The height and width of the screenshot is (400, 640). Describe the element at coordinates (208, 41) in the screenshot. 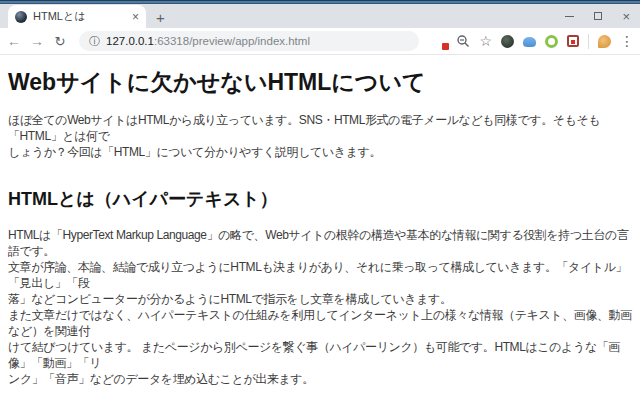

I see `url-text: 127.0.0.1:63318/preview/app/index.html` at that location.